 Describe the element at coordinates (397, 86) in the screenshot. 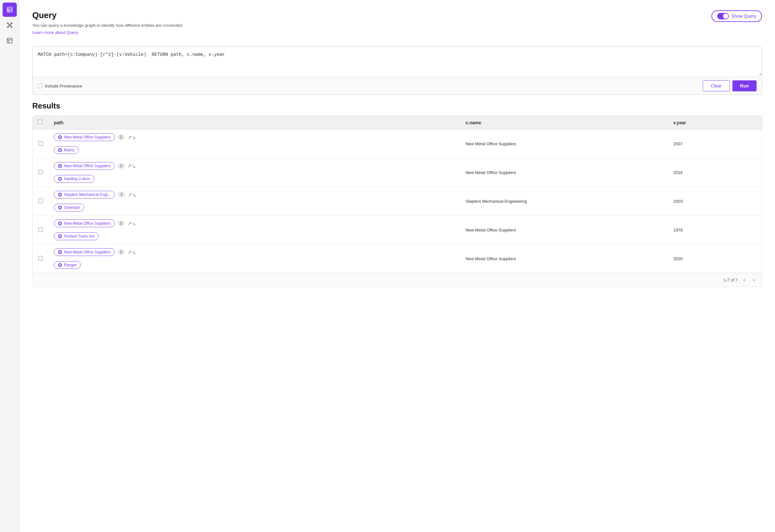

I see `query-footer: Include Provenance Clear Run` at that location.